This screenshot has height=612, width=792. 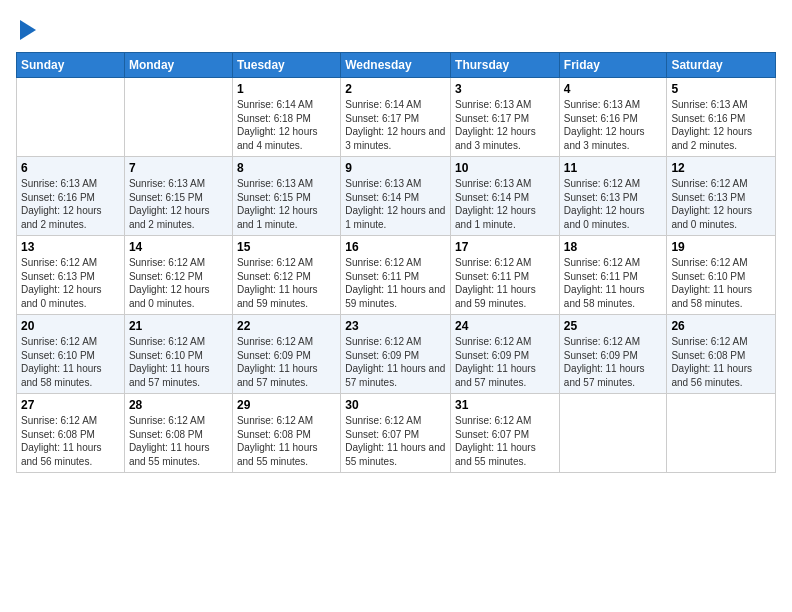 What do you see at coordinates (70, 168) in the screenshot?
I see `day-number: 6` at bounding box center [70, 168].